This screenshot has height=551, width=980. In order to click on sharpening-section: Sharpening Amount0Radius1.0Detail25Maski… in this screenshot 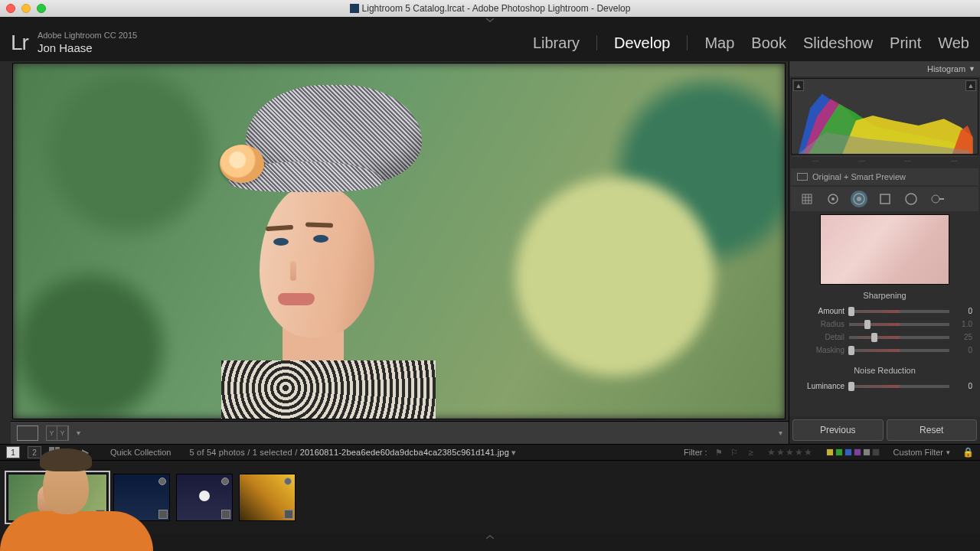, I will do `click(885, 324)`.